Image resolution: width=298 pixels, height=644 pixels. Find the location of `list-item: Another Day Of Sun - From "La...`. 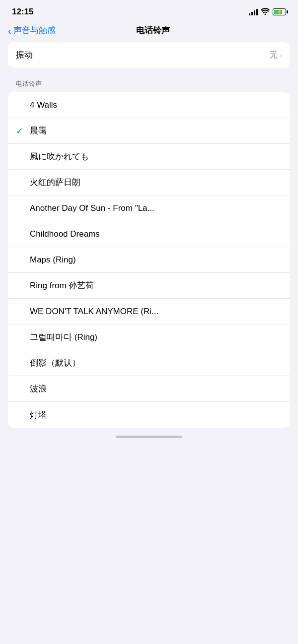

list-item: Another Day Of Sun - From "La... is located at coordinates (149, 208).